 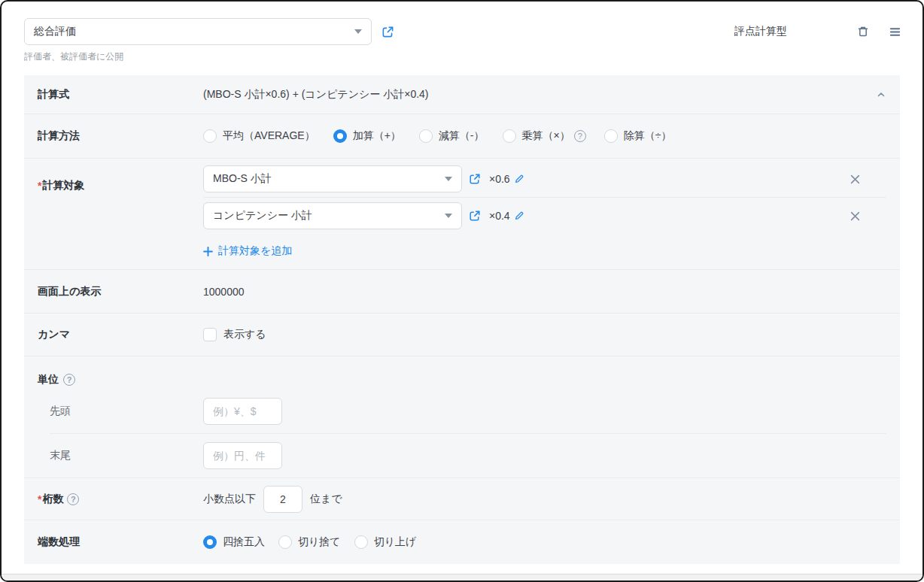 What do you see at coordinates (120, 179) in the screenshot?
I see `targets-label: *計算対象` at bounding box center [120, 179].